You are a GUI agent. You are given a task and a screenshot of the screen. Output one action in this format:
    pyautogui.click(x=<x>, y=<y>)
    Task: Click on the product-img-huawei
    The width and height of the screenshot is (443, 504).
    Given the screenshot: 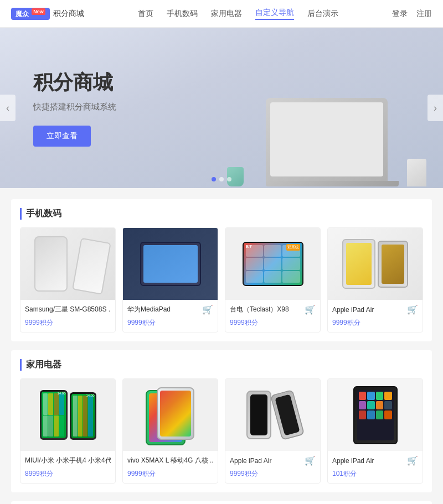 What is the action you would take?
    pyautogui.click(x=171, y=264)
    